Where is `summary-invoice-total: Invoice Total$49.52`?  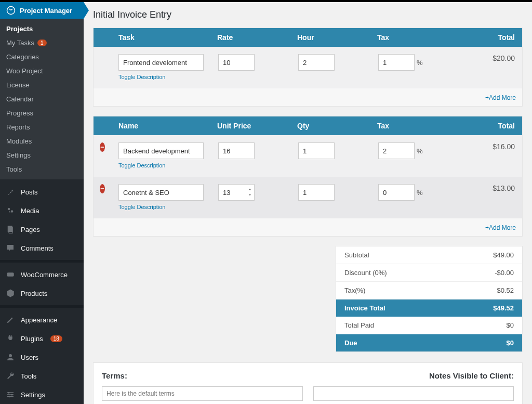
summary-invoice-total: Invoice Total$49.52 is located at coordinates (429, 308).